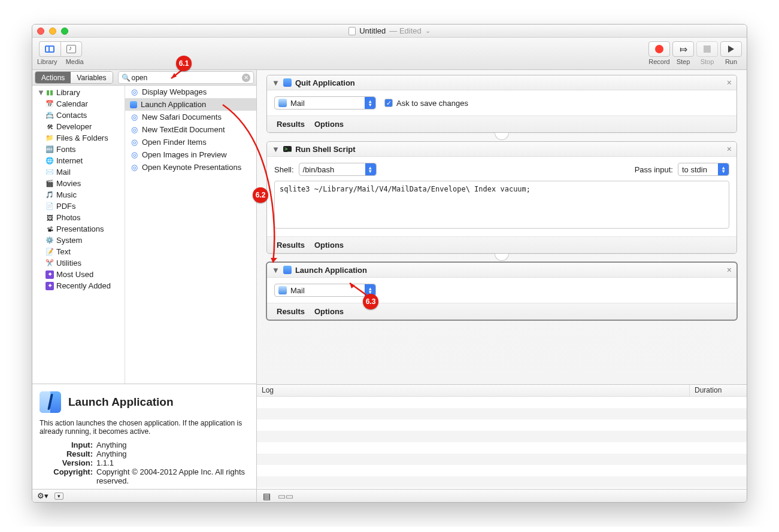  I want to click on run-button, so click(731, 49).